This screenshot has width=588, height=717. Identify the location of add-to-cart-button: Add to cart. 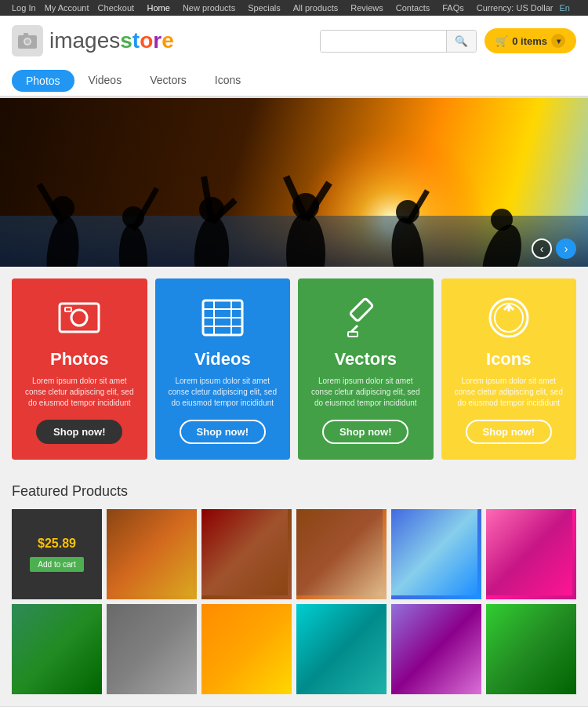
(56, 565).